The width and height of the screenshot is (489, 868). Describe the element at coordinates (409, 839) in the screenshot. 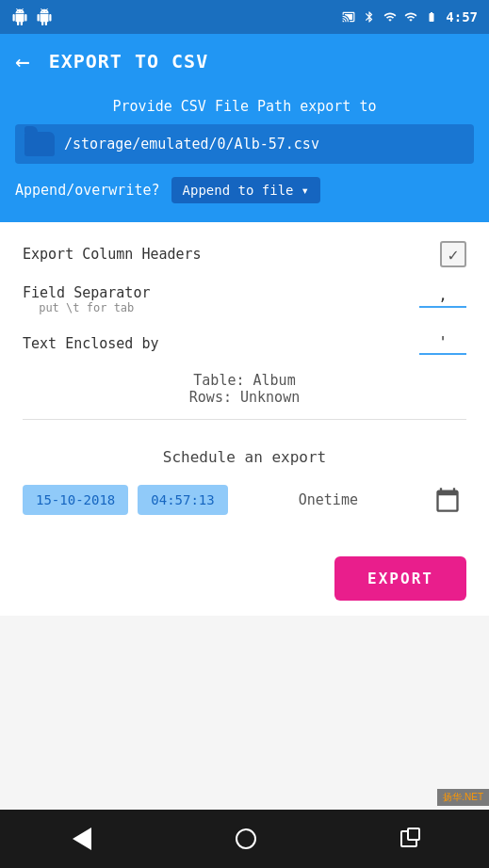

I see `recents-square-icon` at that location.